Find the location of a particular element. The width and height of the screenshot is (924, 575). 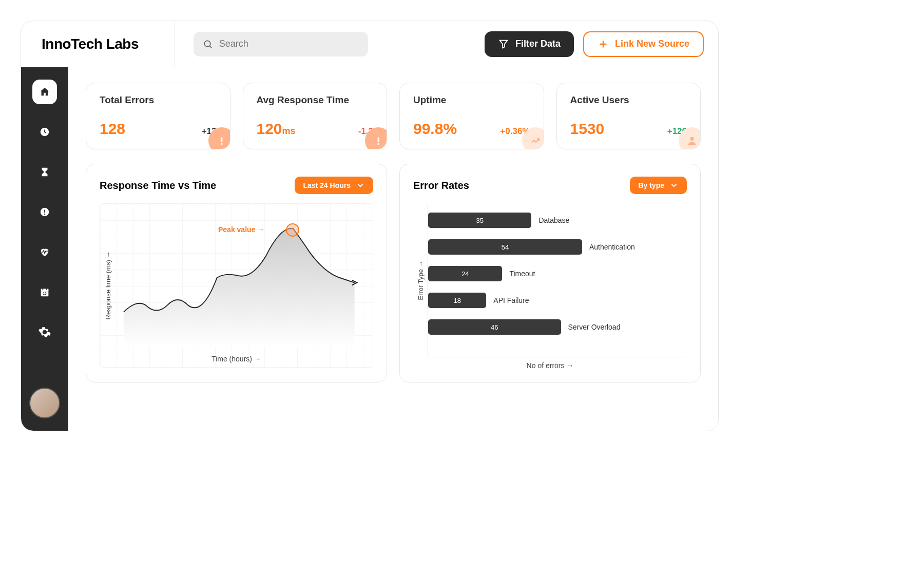

x-axis-label: Time (hours) → is located at coordinates (236, 359).